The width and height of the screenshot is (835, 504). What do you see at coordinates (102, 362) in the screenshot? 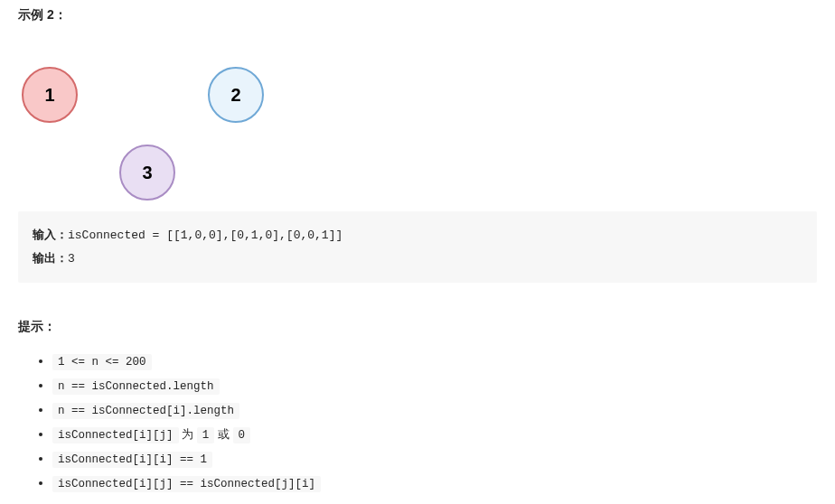
I see `constraint-code: 1 <= n <= 200` at bounding box center [102, 362].